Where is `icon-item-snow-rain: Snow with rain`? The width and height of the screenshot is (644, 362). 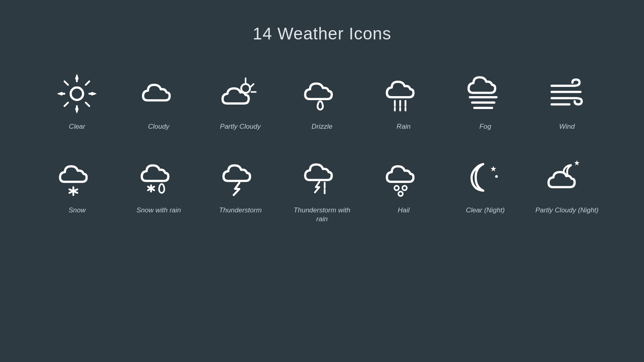
icon-item-snow-rain: Snow with rain is located at coordinates (159, 189).